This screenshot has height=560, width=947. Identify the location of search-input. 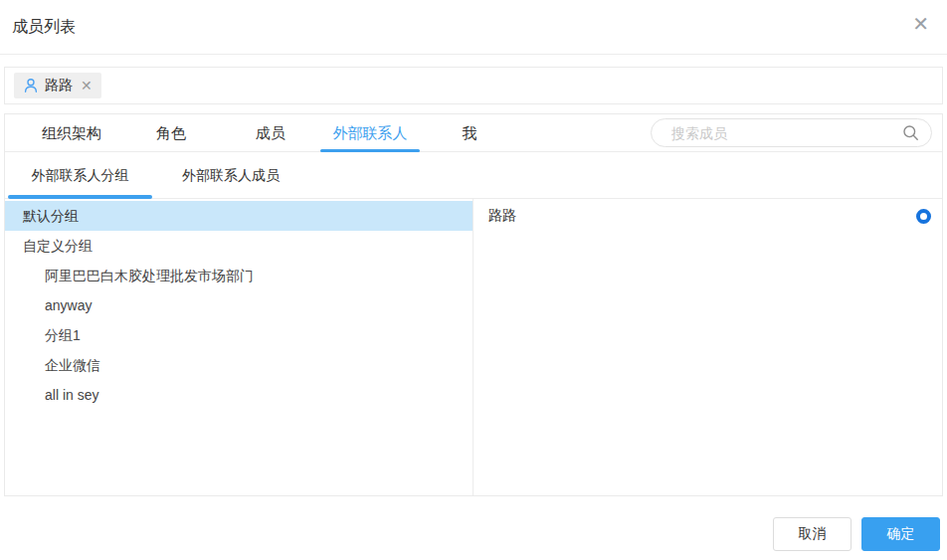
(792, 133).